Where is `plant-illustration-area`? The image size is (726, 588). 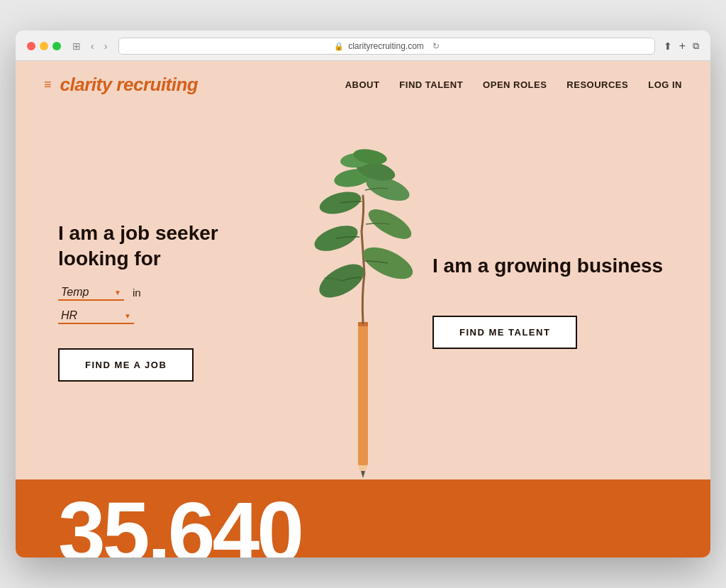
plant-illustration-area is located at coordinates (363, 309).